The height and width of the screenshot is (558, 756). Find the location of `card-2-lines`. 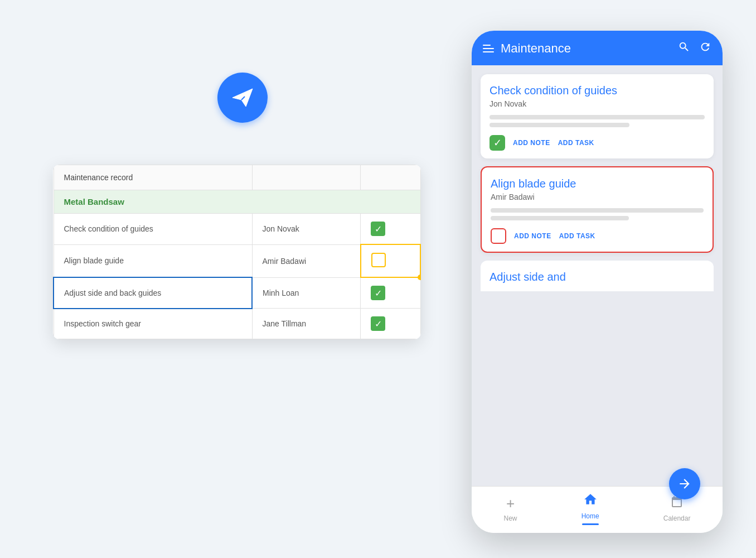

card-2-lines is located at coordinates (597, 214).